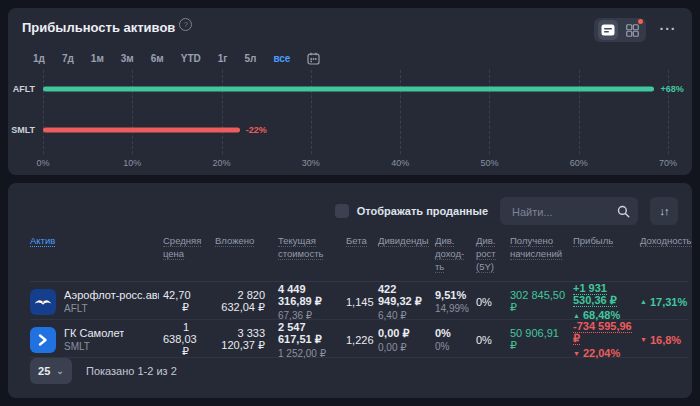  I want to click on yield-percent: 16,8%, so click(666, 340).